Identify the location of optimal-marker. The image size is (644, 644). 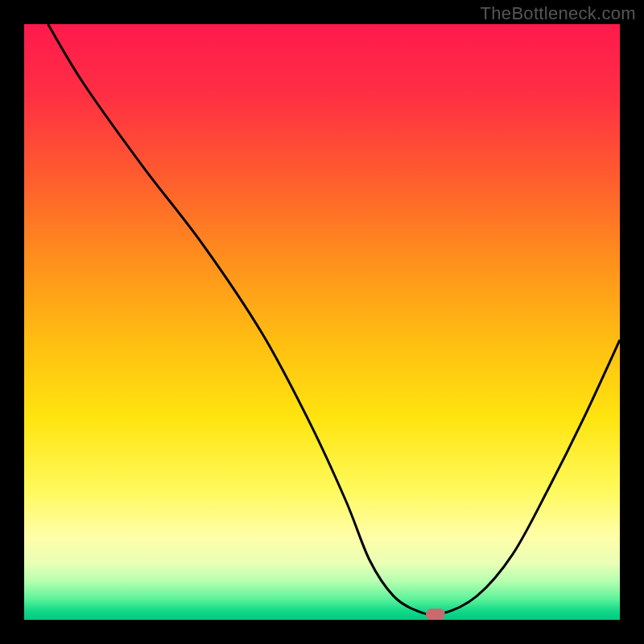
(436, 614).